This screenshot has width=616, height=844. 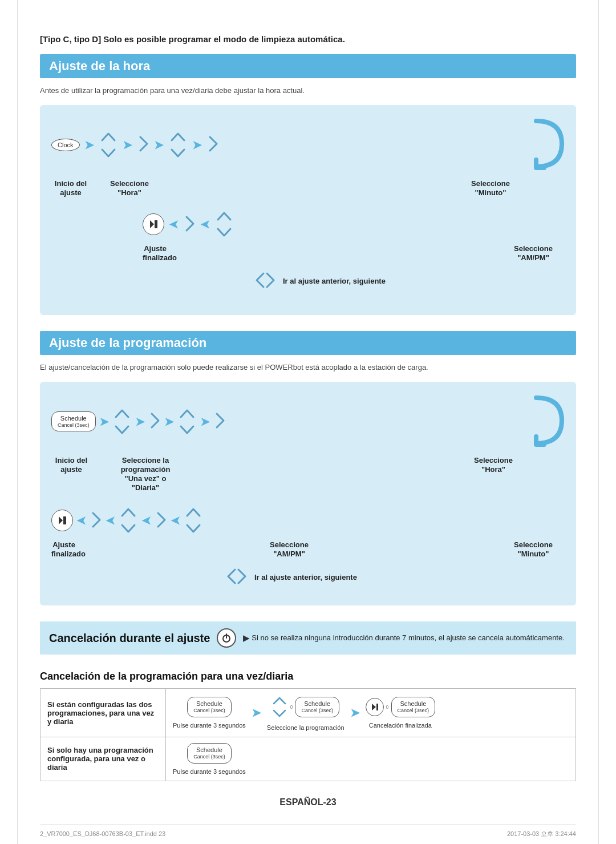 What do you see at coordinates (153, 224) in the screenshot?
I see `play-stop-icon` at bounding box center [153, 224].